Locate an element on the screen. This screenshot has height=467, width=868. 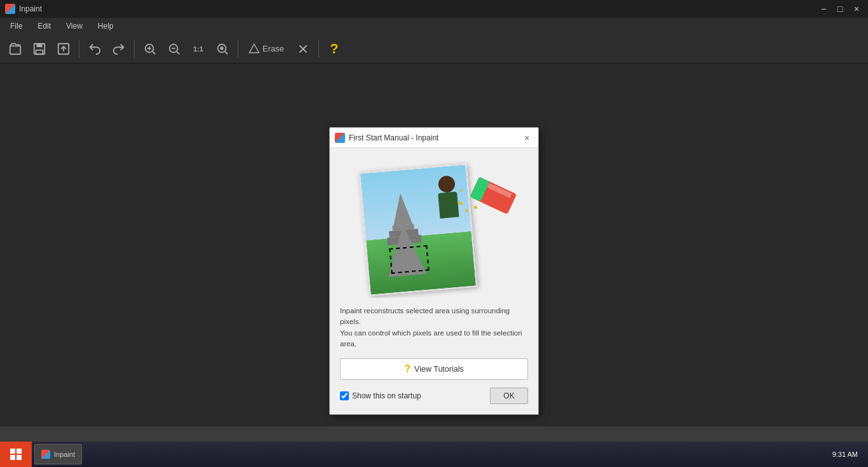
dialog-close-button: × is located at coordinates (527, 138).